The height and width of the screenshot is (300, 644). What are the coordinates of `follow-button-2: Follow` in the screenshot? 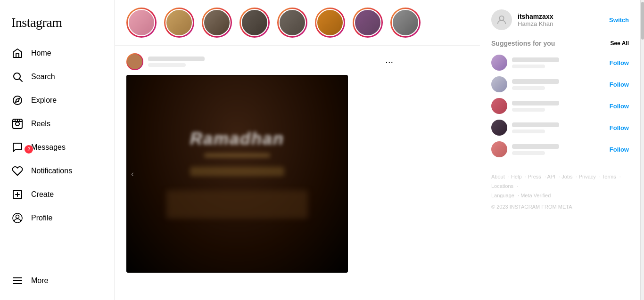 It's located at (619, 85).